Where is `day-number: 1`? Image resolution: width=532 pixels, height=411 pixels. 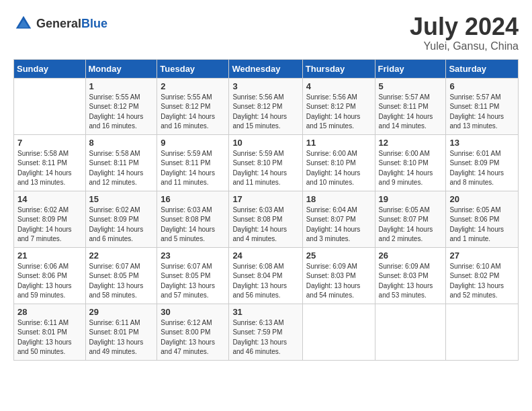
day-number: 1 is located at coordinates (122, 86).